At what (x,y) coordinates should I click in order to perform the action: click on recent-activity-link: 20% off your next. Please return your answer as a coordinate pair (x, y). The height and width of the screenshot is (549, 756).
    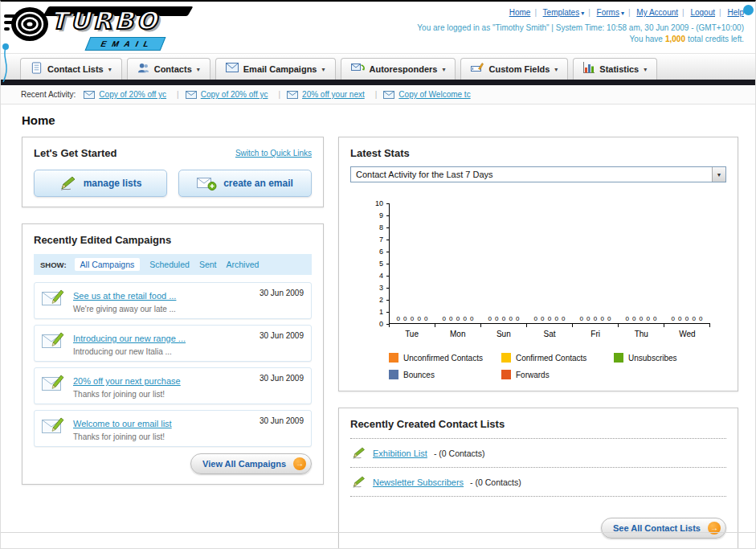
    Looking at the image, I should click on (333, 95).